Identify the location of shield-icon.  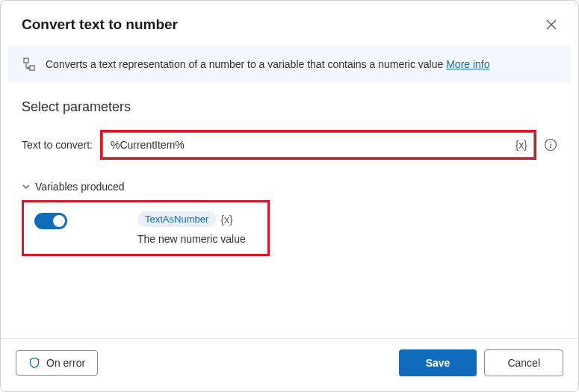
(34, 363).